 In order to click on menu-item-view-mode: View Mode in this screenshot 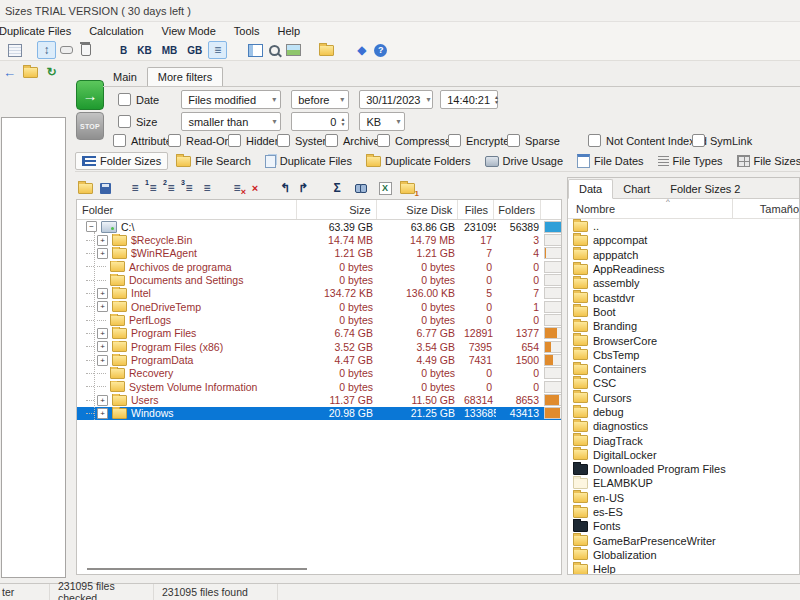, I will do `click(189, 31)`.